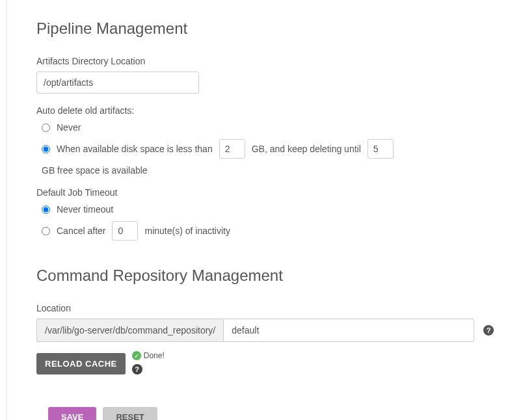  I want to click on timeout-label: Default Job Timeout, so click(265, 192).